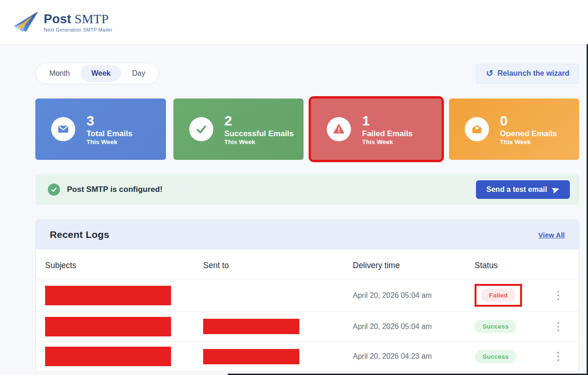 This screenshot has width=588, height=375. Describe the element at coordinates (201, 129) in the screenshot. I see `check-icon` at that location.